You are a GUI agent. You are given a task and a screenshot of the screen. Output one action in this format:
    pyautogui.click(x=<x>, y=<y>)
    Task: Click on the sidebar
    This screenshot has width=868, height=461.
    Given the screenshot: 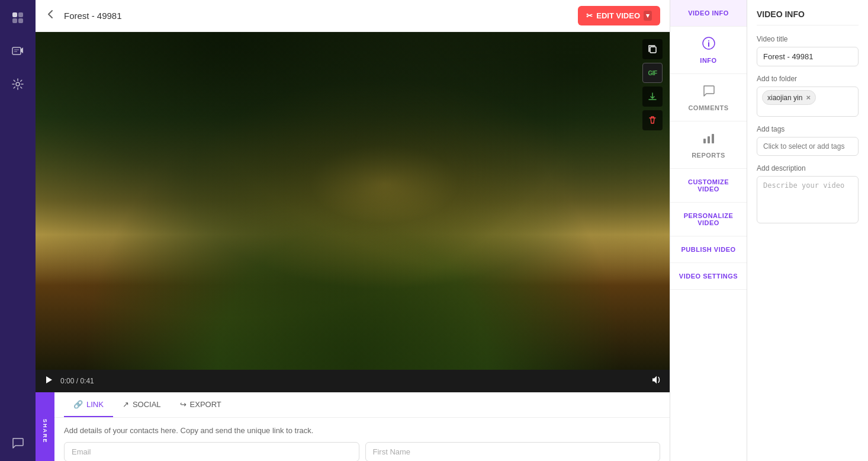 What is the action you would take?
    pyautogui.click(x=18, y=230)
    